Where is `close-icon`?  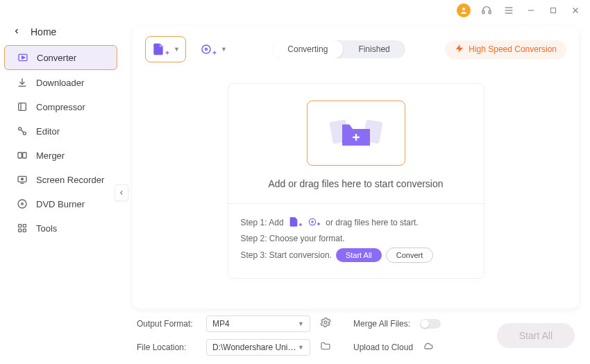
close-icon is located at coordinates (575, 10).